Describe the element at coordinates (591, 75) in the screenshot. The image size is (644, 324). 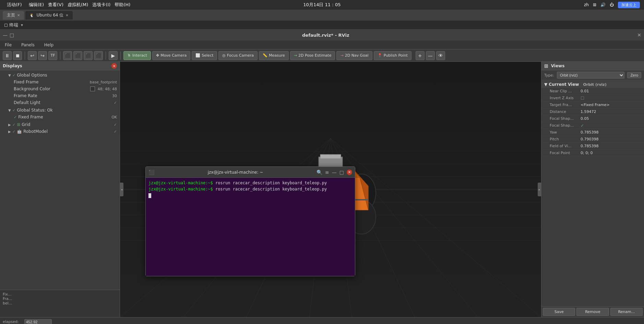
I see `views-type-select: Orbit (rviz)` at that location.